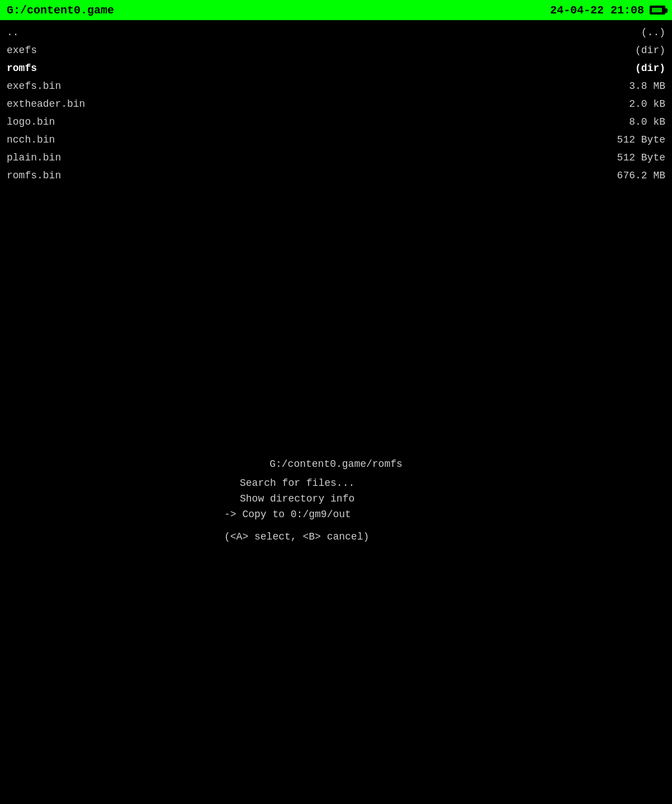 Image resolution: width=672 pixels, height=804 pixels. I want to click on file-name: romfs.bin, so click(34, 176).